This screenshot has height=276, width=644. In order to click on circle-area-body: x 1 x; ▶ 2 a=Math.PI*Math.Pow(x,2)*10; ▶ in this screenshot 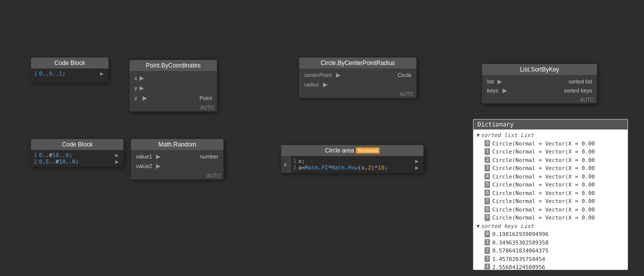, I will do `click(352, 164)`.